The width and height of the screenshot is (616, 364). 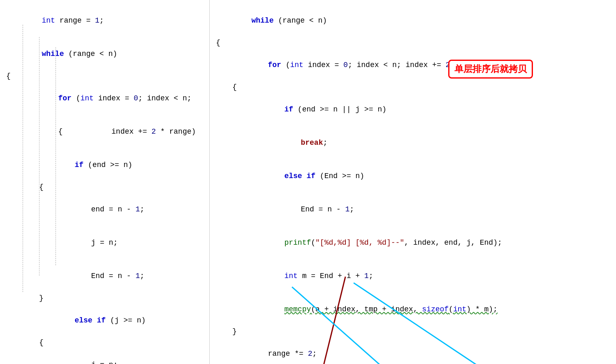 What do you see at coordinates (104, 356) in the screenshot?
I see `code-line-14: j = n;` at bounding box center [104, 356].